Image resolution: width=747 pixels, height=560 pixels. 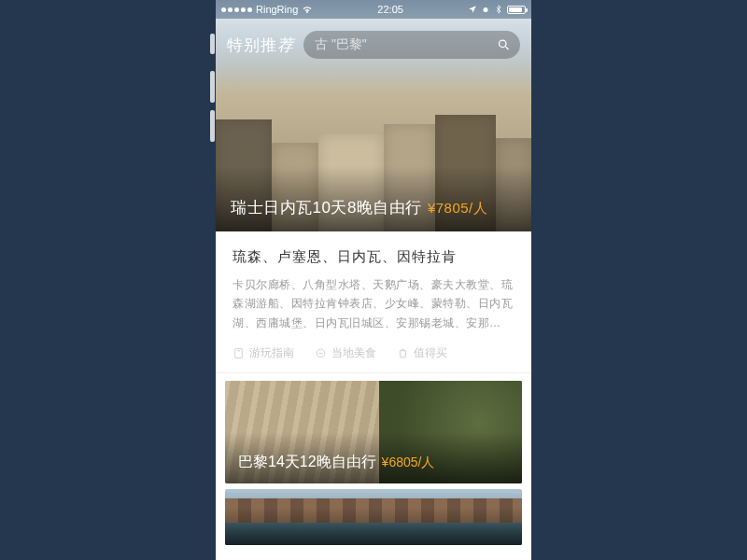 I want to click on status-right-icons, so click(x=497, y=9).